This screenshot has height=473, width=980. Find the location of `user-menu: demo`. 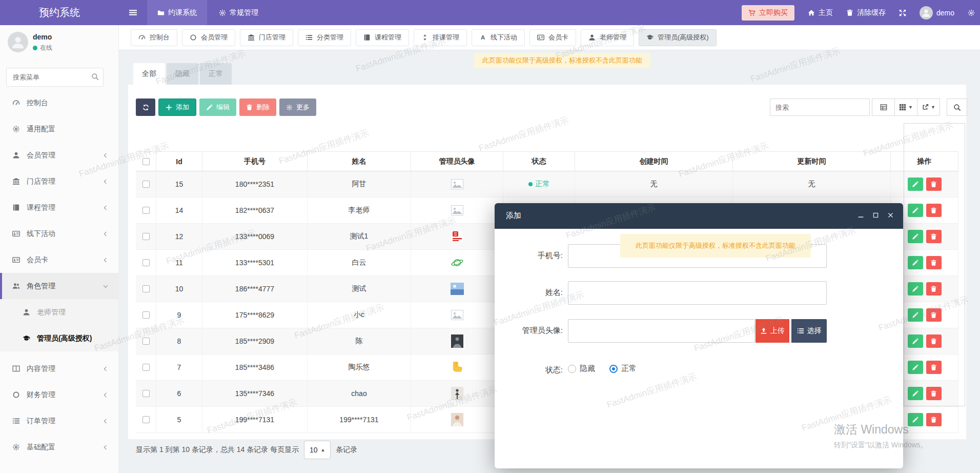

user-menu: demo is located at coordinates (937, 13).